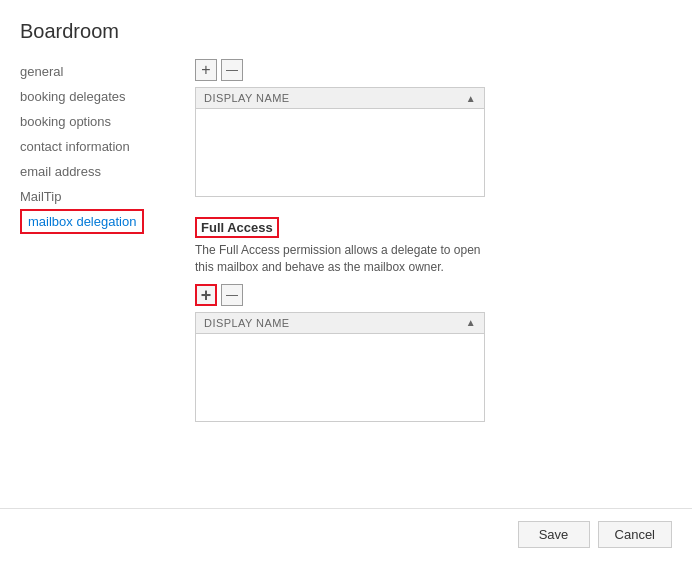  What do you see at coordinates (98, 196) in the screenshot?
I see `sidebar-item-mailtip: MailTip` at bounding box center [98, 196].